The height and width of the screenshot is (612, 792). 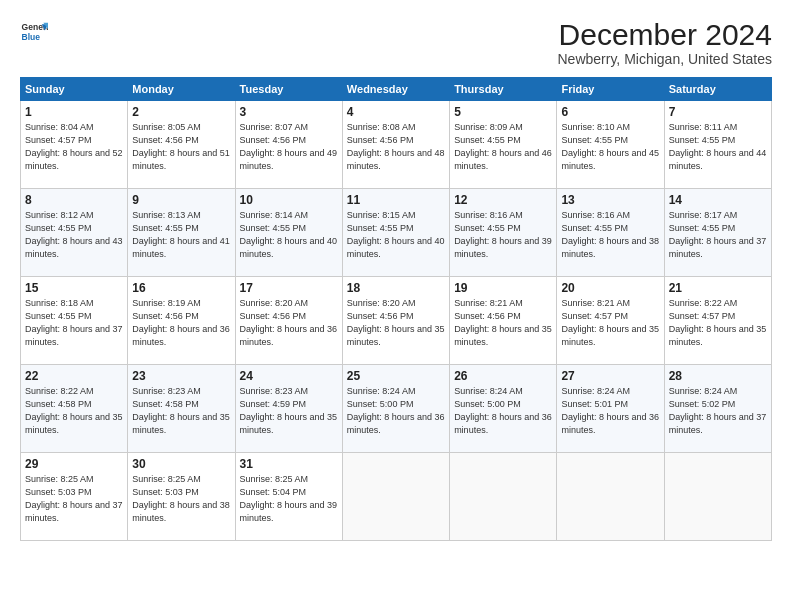 I want to click on day-cell: 29 Sunrise: 8:25 AM Sunset: 5:03 PM Dayl…, so click(x=74, y=497).